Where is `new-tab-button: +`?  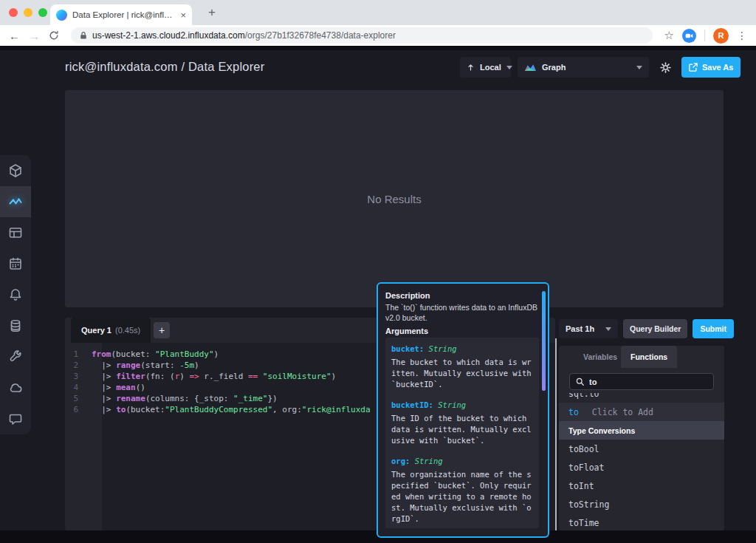 new-tab-button: + is located at coordinates (212, 13).